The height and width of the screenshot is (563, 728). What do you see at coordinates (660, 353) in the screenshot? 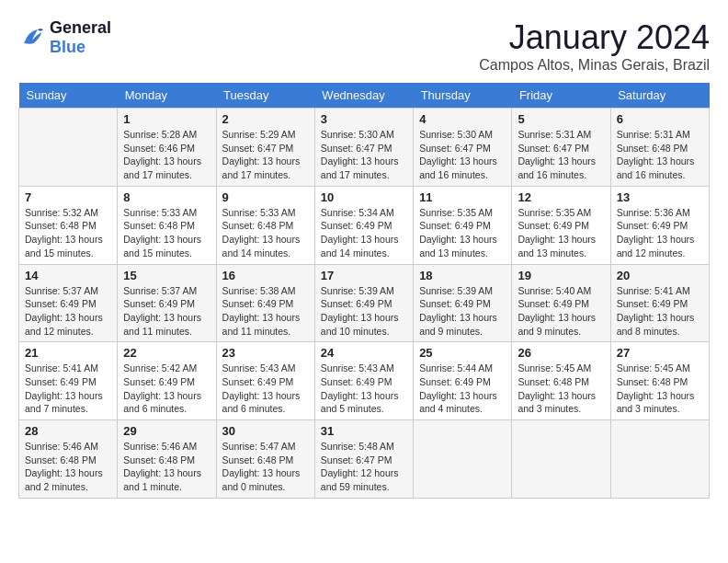
I see `day-number: 27` at bounding box center [660, 353].